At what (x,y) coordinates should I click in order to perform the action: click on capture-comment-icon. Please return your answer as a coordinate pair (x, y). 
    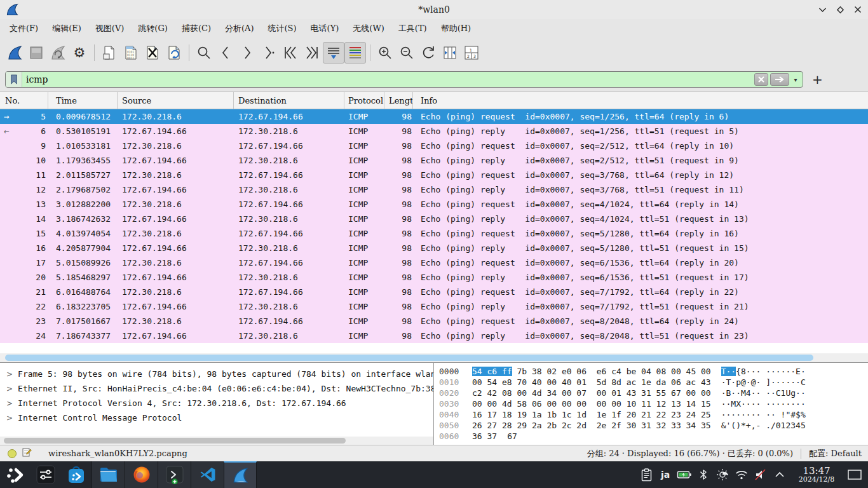
    Looking at the image, I should click on (27, 454).